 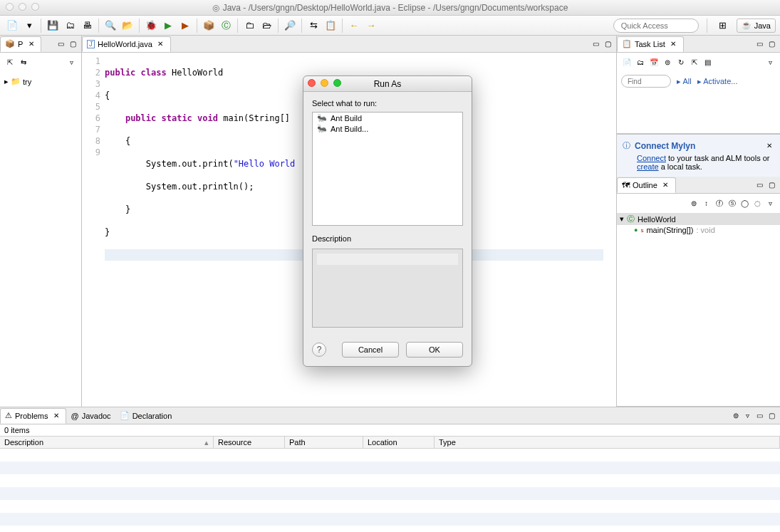 I want to click on build-button: 📂, so click(x=128, y=26).